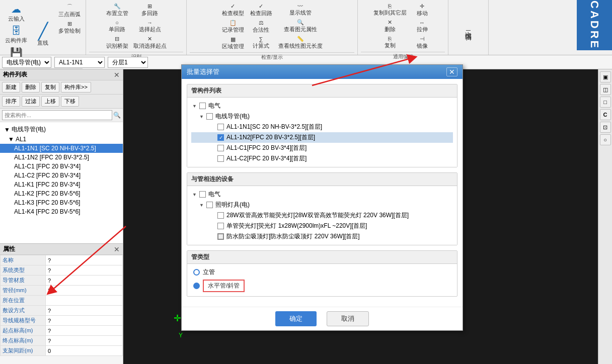  I want to click on record-mgr-btn: 📋记录管理, so click(233, 27).